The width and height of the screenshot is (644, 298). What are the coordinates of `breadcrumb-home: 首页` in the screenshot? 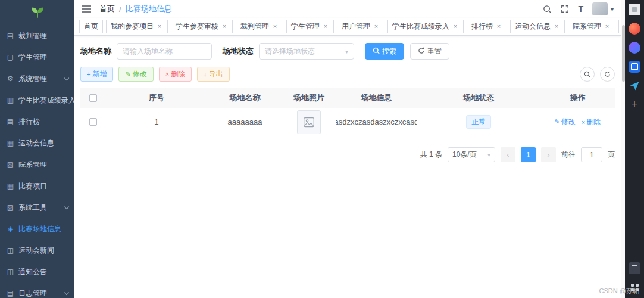 It's located at (107, 9).